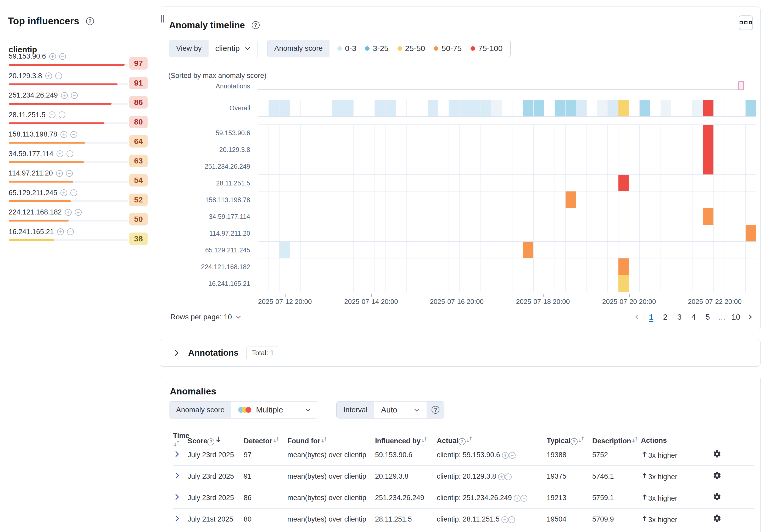 This screenshot has width=771, height=532. What do you see at coordinates (176, 353) in the screenshot?
I see `chevron-right-icon` at bounding box center [176, 353].